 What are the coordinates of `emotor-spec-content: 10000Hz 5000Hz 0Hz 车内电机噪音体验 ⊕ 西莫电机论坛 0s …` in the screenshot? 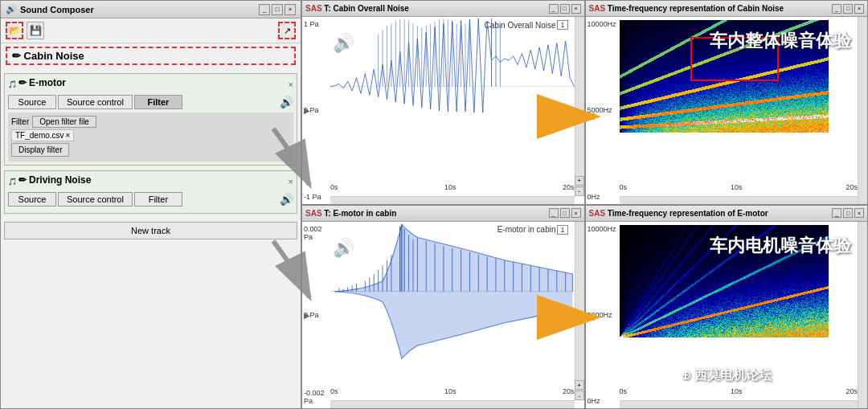 It's located at (727, 315).